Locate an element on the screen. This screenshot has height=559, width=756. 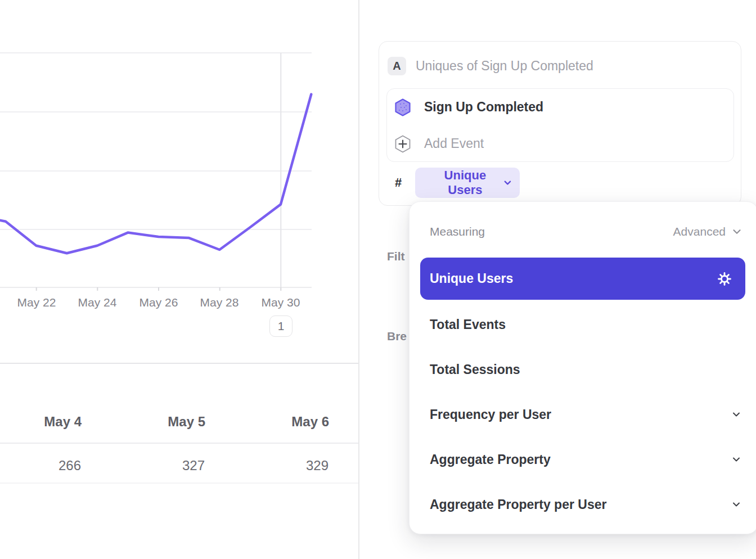
advanced-mode-toggle: Advanced is located at coordinates (708, 232).